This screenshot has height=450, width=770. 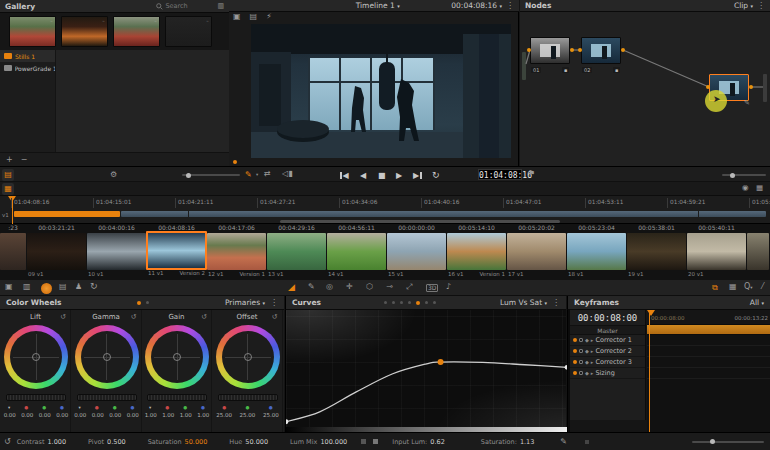 What do you see at coordinates (237, 17) in the screenshot?
I see `image-wipe-icon: ▣` at bounding box center [237, 17].